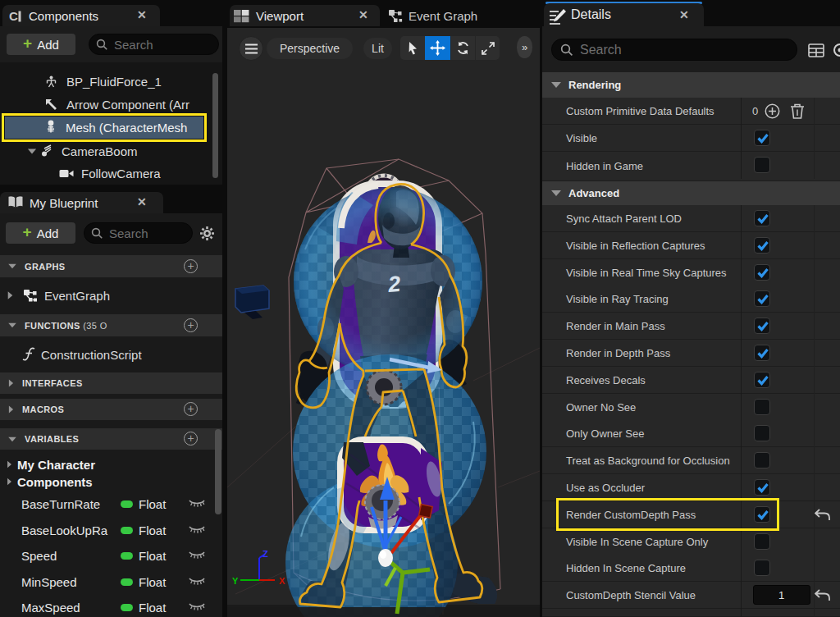 The width and height of the screenshot is (840, 617). I want to click on svg-text: Y, so click(235, 581).